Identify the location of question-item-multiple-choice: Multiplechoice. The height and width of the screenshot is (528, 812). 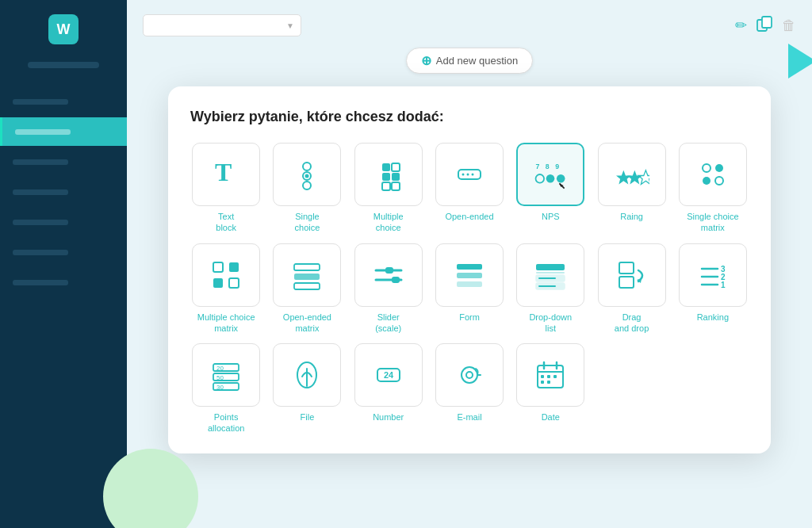
(389, 189).